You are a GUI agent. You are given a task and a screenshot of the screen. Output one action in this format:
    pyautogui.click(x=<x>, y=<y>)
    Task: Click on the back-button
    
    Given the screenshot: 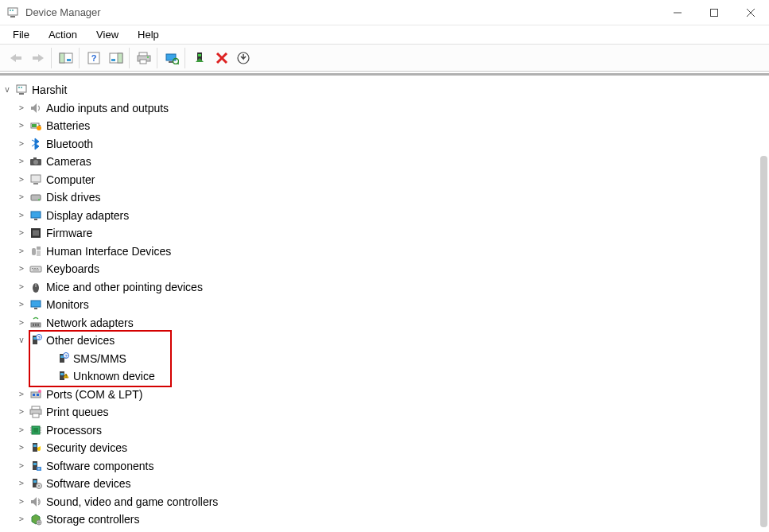 What is the action you would take?
    pyautogui.click(x=16, y=58)
    